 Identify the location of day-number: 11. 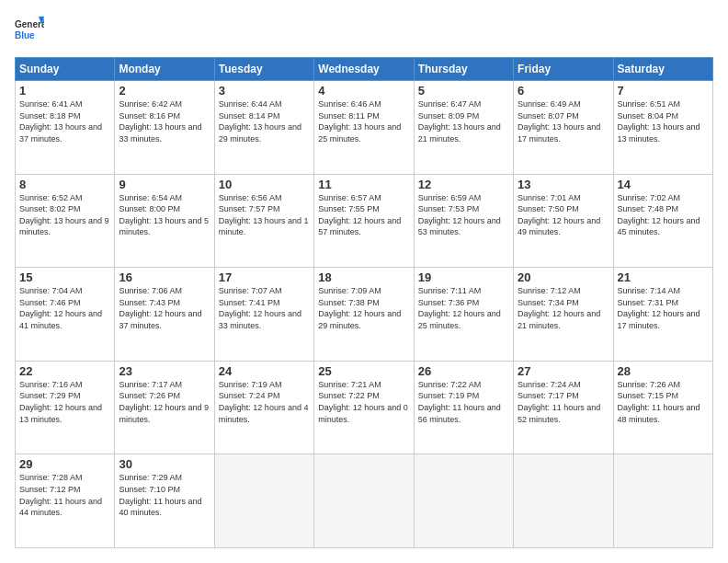
(364, 184).